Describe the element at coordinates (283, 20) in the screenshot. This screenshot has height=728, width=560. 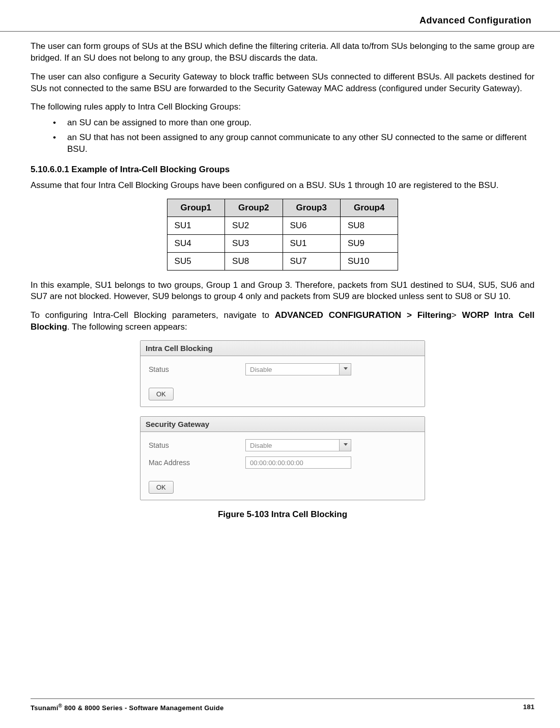
I see `page-header-title: Advanced Configuration` at that location.